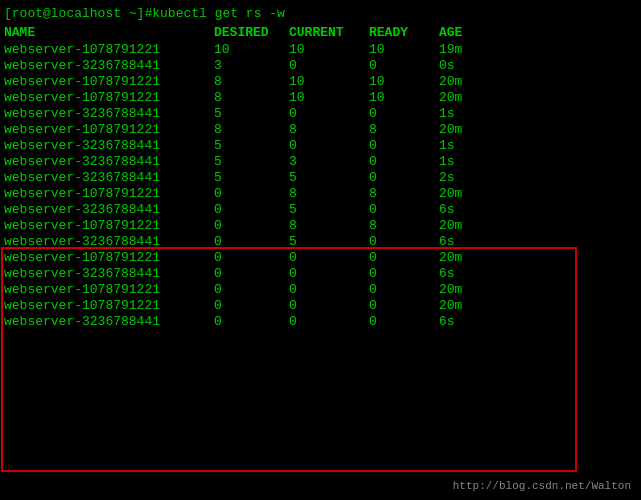  What do you see at coordinates (320, 178) in the screenshot?
I see `table-row: webserver-3236788441 5 5 0 2s` at bounding box center [320, 178].